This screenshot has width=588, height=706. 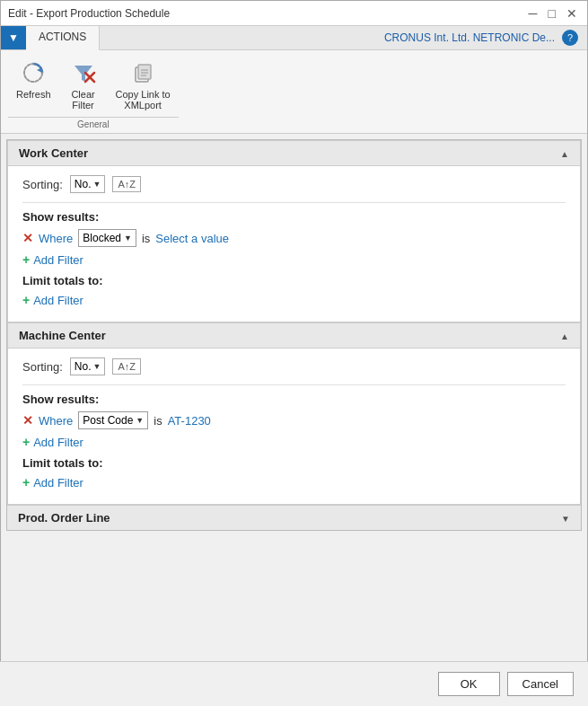 I want to click on clear-filter-button: ClearFilter, so click(x=83, y=84).